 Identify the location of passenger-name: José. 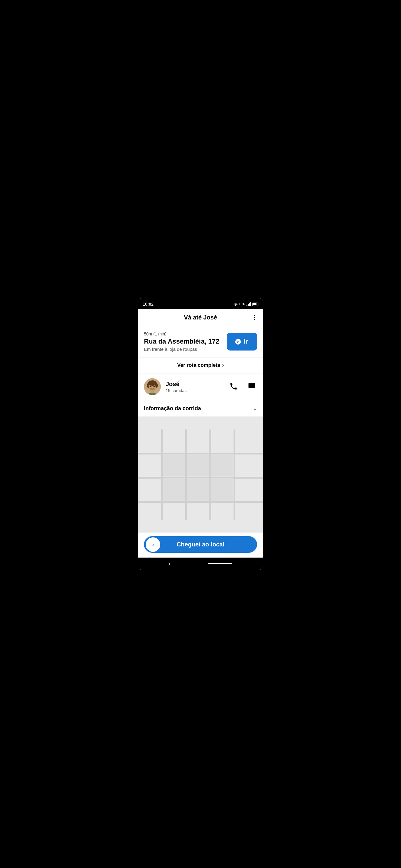
(197, 384).